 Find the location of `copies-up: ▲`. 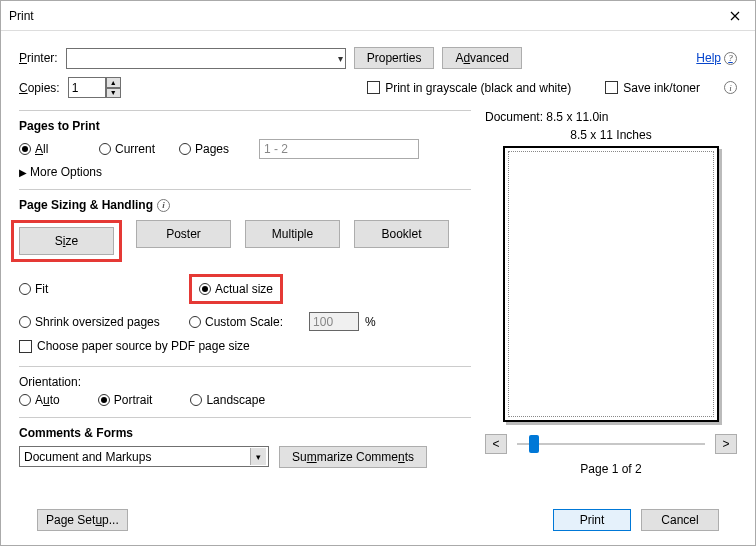

copies-up: ▲ is located at coordinates (114, 82).